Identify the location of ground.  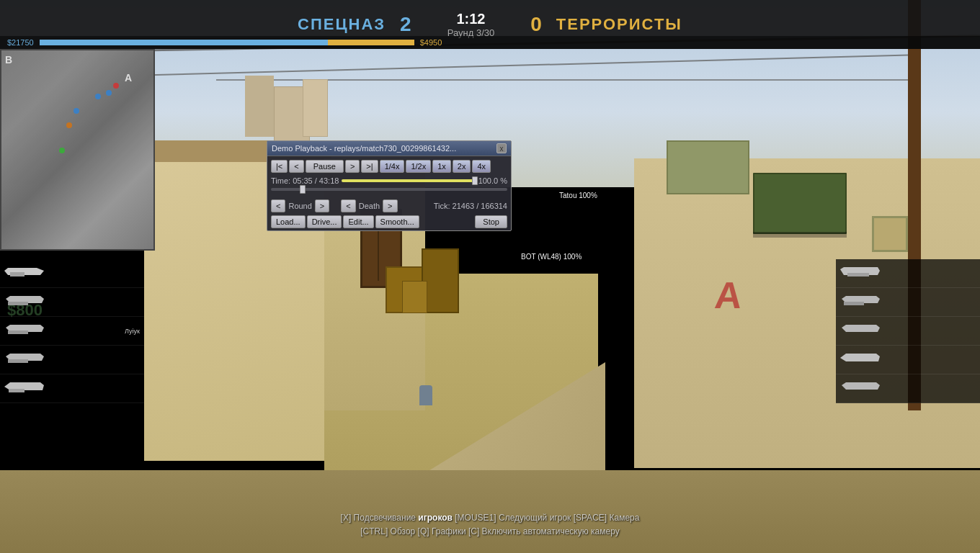
(490, 511).